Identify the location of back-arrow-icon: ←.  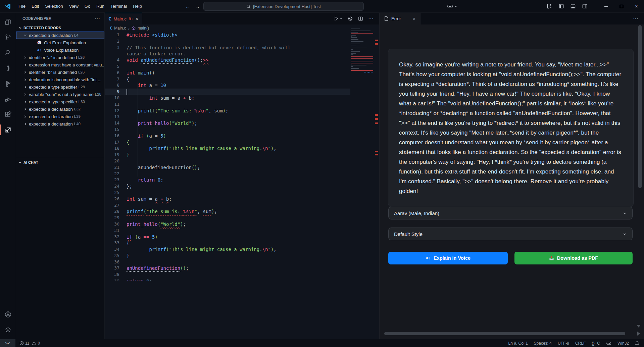
(188, 6).